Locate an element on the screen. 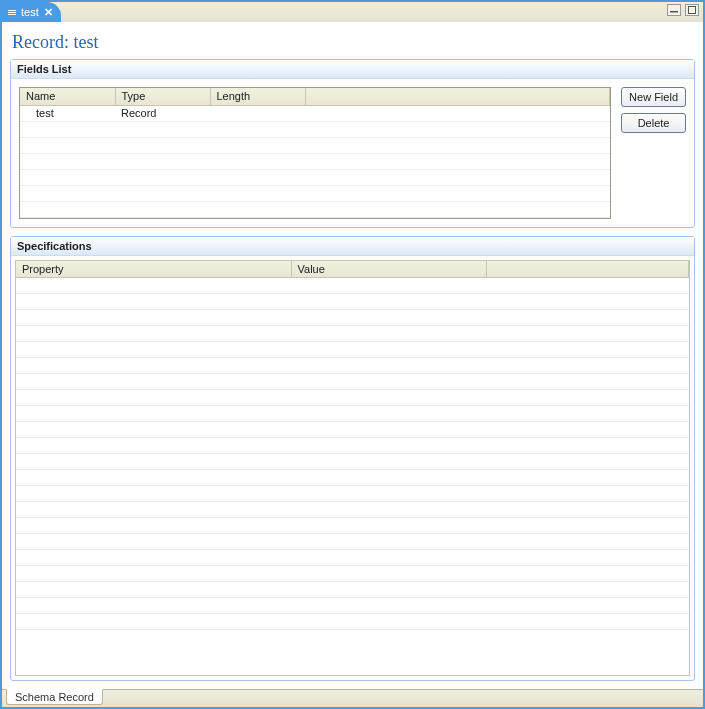 This screenshot has width=705, height=709. delete-button: Delete is located at coordinates (654, 123).